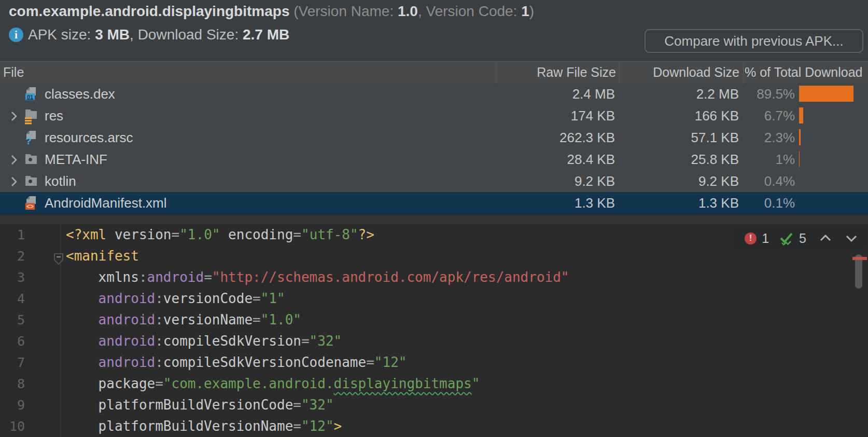 This screenshot has width=868, height=437. Describe the element at coordinates (754, 41) in the screenshot. I see `compare-with-previous-apk-button: Compare with previous APK...` at that location.